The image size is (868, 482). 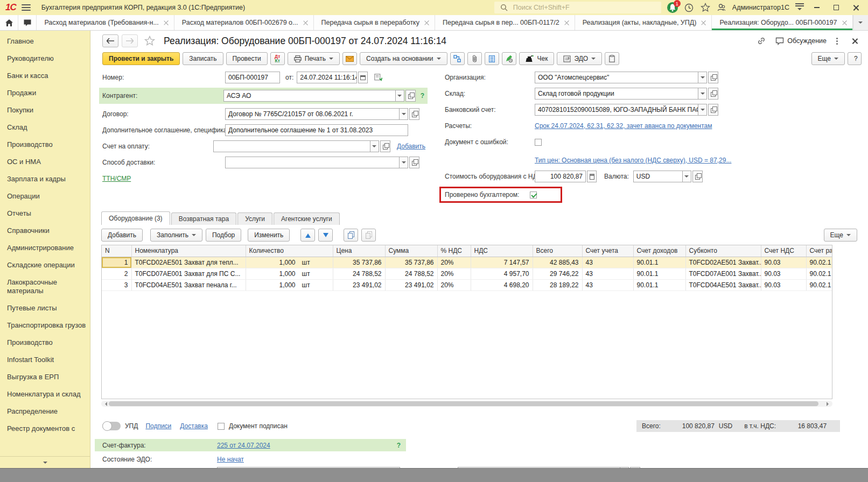 What do you see at coordinates (188, 285) in the screenshot?
I see `table-cell: T0FCD04AE501 Захват пенала г...` at bounding box center [188, 285].